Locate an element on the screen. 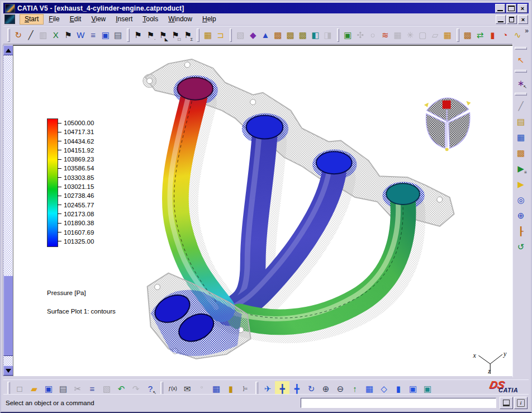 Image resolution: width=532 pixels, height=413 pixels. mdi-minimize-button is located at coordinates (501, 20).